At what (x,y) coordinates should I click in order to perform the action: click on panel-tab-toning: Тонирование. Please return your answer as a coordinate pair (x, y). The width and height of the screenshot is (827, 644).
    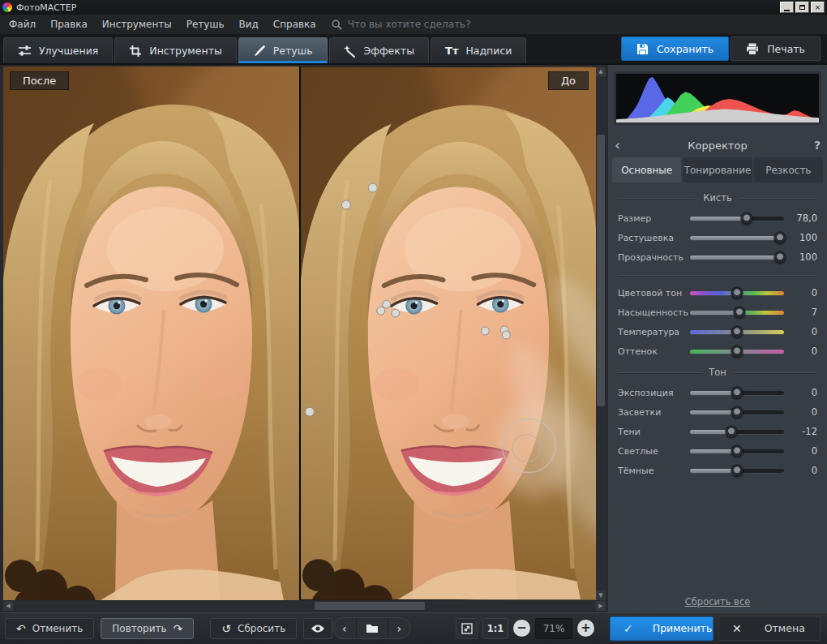
    Looking at the image, I should click on (717, 170).